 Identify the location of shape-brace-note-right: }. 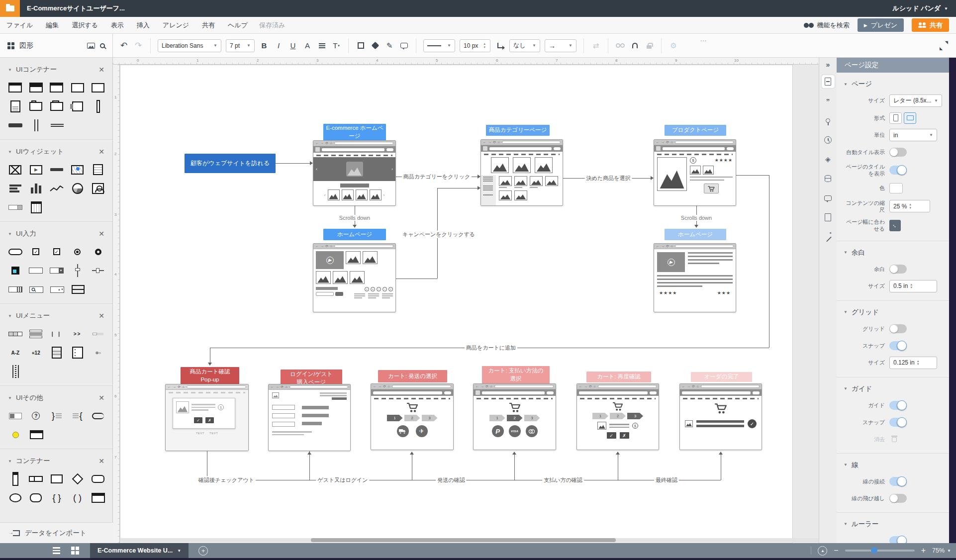
(57, 416).